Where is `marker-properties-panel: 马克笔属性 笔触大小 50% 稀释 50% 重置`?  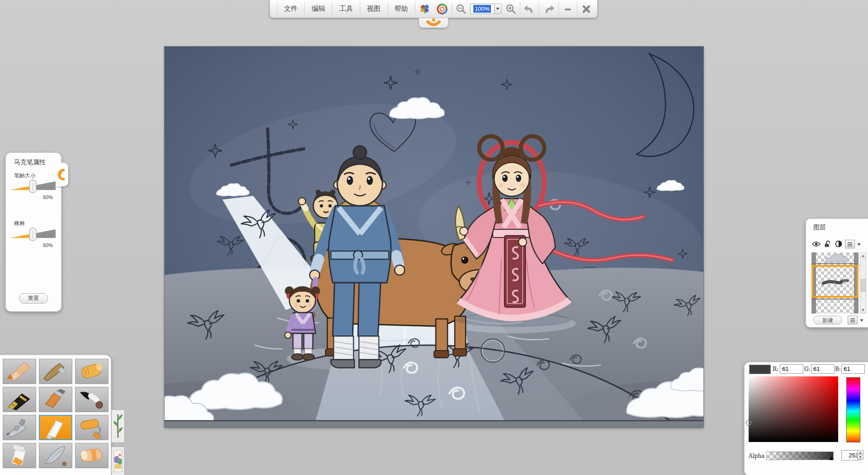
marker-properties-panel: 马克笔属性 笔触大小 50% 稀释 50% 重置 is located at coordinates (33, 232).